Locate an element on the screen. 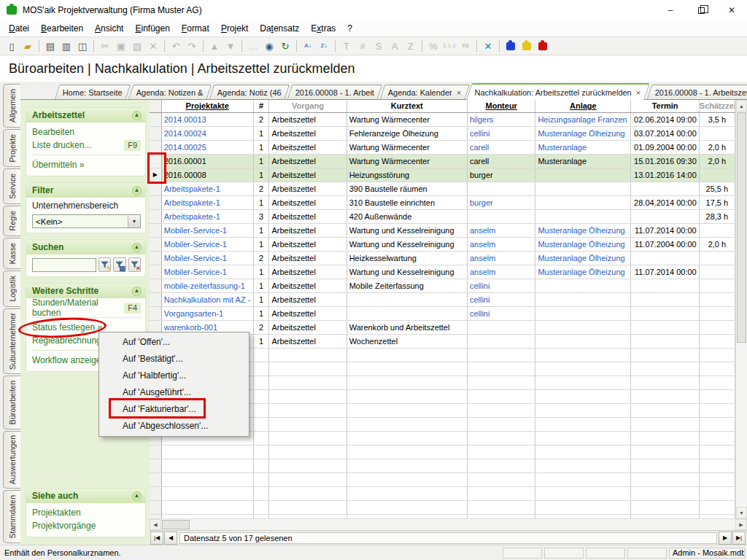 The height and width of the screenshot is (560, 747). menu-ansicht: Ansicht is located at coordinates (109, 28).